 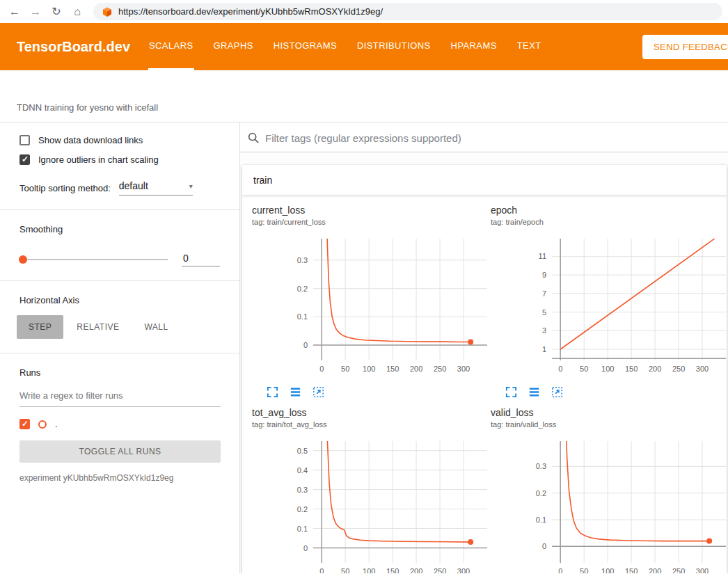 I want to click on send-feedback-button: SEND FEEDBACK, so click(x=685, y=47).